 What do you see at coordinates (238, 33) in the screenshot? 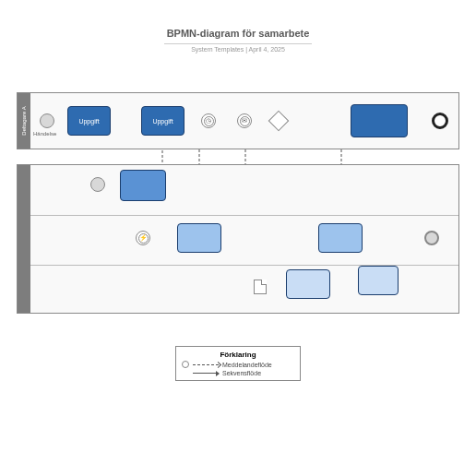
I see `diagram-title: BPMN-diagram för samarbete` at bounding box center [238, 33].